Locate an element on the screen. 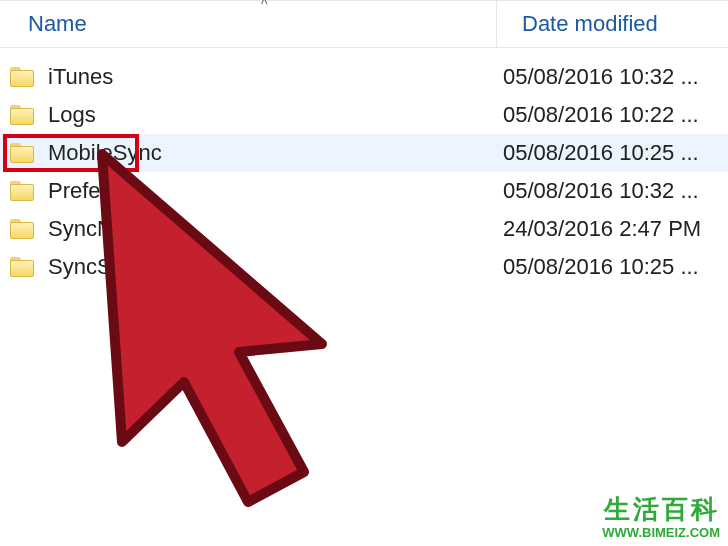 The width and height of the screenshot is (728, 546). folder-row: SyncServices05/08/2016 10:25 ... is located at coordinates (364, 267).